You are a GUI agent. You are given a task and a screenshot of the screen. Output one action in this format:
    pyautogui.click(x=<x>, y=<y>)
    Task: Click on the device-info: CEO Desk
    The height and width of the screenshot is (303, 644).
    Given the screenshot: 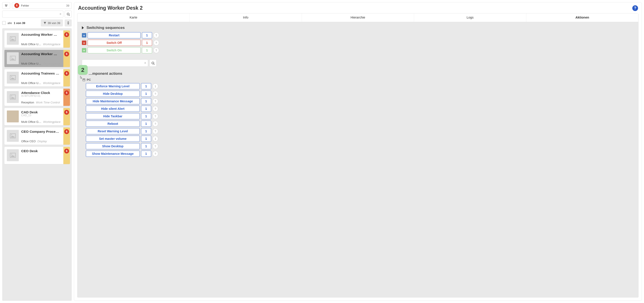 What is the action you would take?
    pyautogui.click(x=42, y=155)
    